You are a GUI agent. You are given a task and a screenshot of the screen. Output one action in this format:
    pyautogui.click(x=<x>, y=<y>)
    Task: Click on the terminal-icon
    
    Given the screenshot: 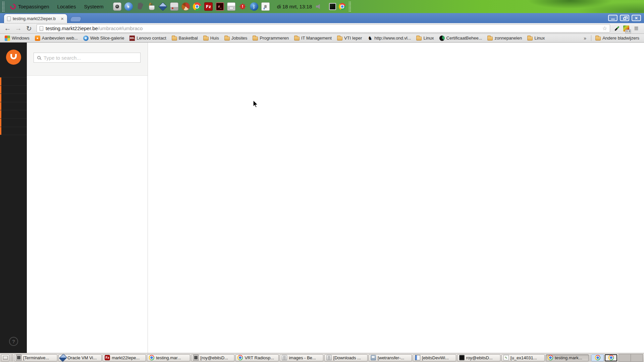 What is the action you would take?
    pyautogui.click(x=196, y=358)
    